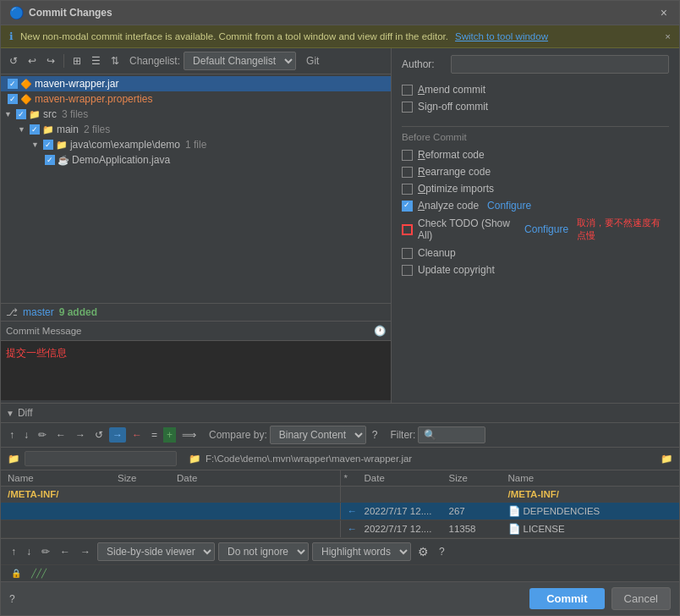 The image size is (680, 616). Describe the element at coordinates (664, 13) in the screenshot. I see `close-button: ×` at that location.